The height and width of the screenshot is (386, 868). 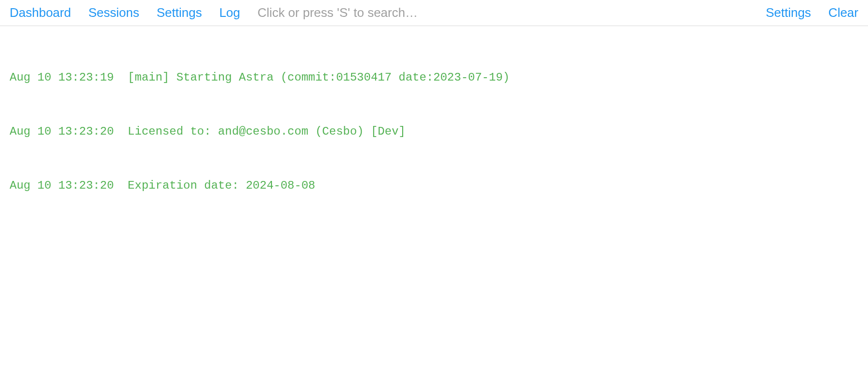 I want to click on nav-dashboard: Dashboard, so click(x=41, y=13).